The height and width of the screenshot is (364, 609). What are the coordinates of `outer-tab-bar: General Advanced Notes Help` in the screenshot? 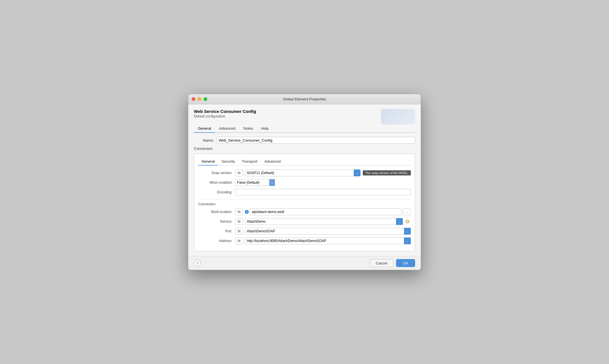 It's located at (304, 129).